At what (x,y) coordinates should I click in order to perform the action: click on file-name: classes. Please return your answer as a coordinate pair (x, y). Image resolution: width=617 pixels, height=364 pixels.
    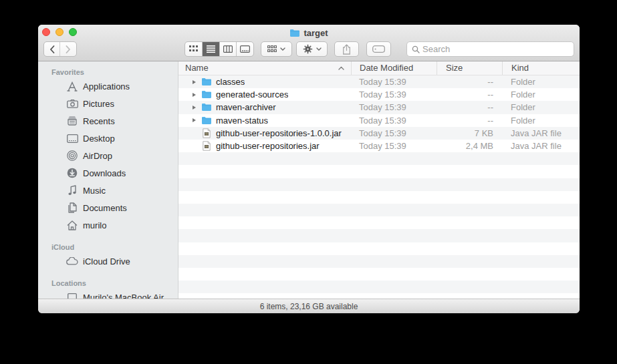
    Looking at the image, I should click on (230, 81).